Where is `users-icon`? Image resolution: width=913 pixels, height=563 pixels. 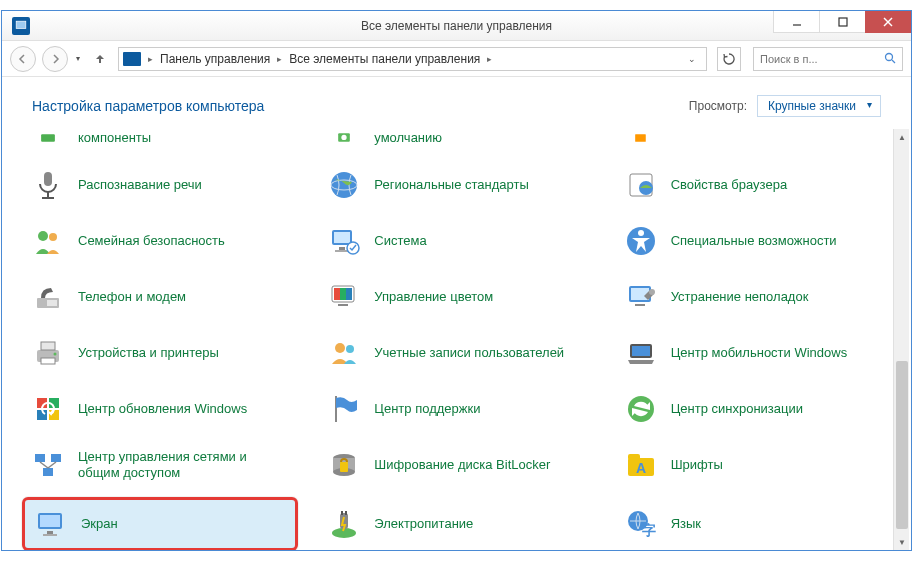 users-icon is located at coordinates (344, 353).